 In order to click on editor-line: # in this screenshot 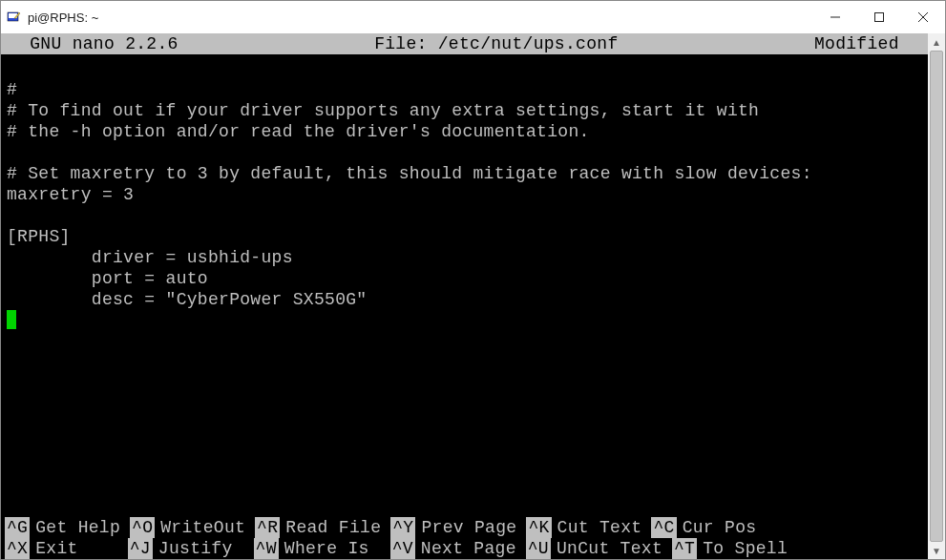, I will do `click(11, 90)`.